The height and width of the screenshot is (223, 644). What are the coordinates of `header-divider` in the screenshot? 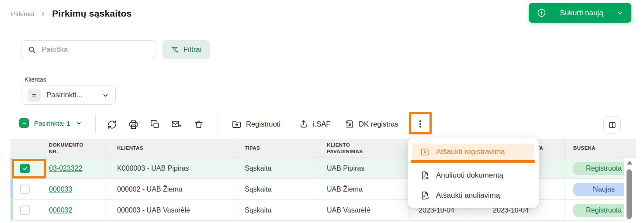 It's located at (322, 27).